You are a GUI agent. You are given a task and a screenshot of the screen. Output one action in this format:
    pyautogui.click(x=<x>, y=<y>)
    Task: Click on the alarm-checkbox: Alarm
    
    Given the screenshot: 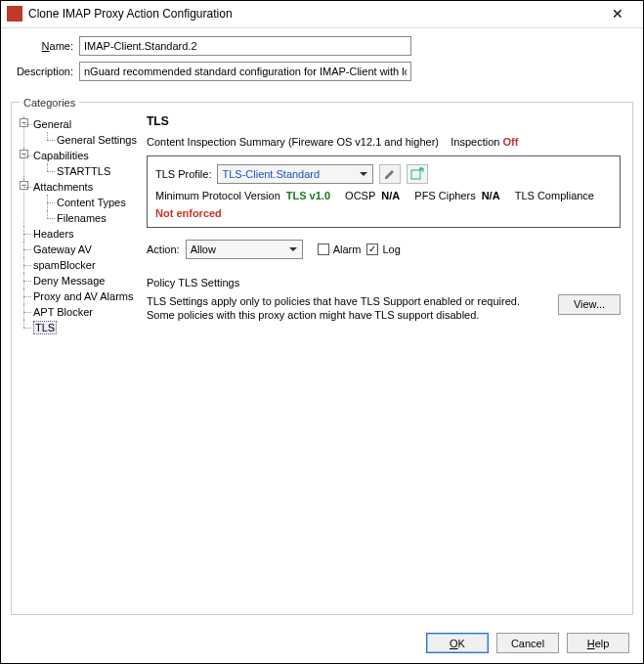 What is the action you would take?
    pyautogui.click(x=340, y=249)
    